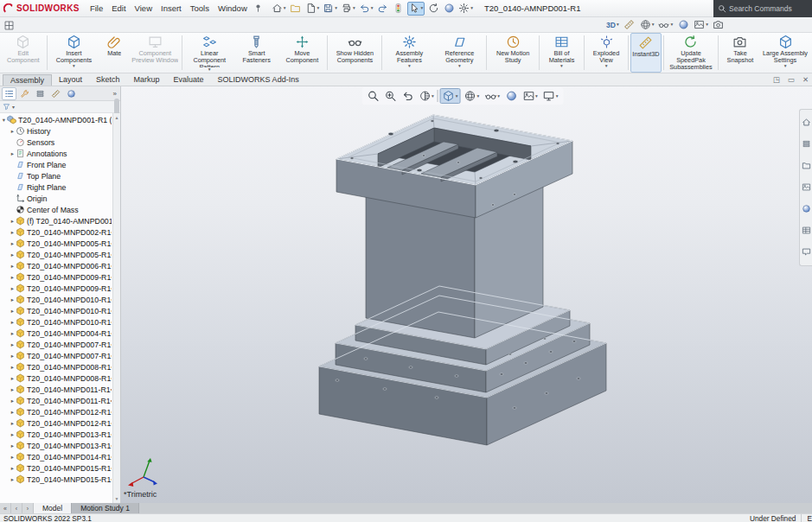  What do you see at coordinates (5, 508) in the screenshot?
I see `doc-tab-scroll-0: «` at bounding box center [5, 508].